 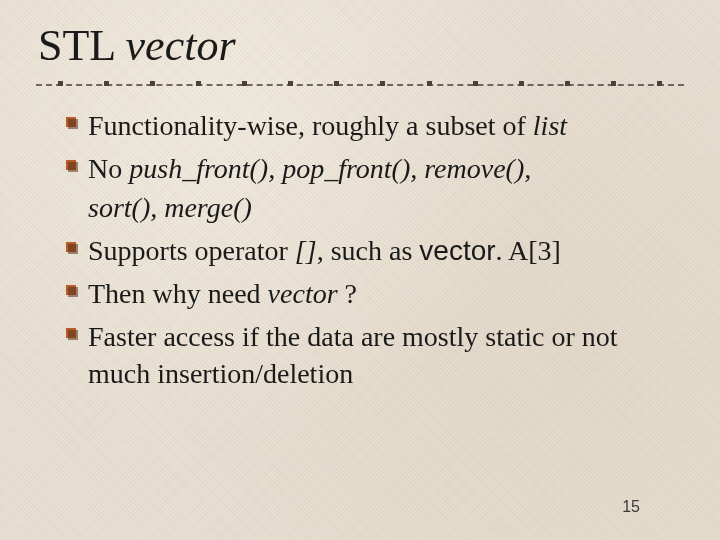 I want to click on divider-dots, so click(x=360, y=84).